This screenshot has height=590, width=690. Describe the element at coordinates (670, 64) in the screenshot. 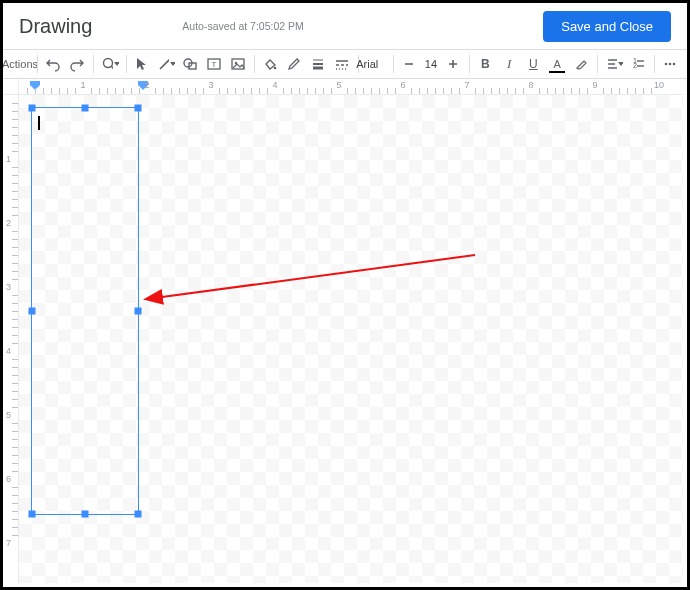

I see `more-horizontal-icon` at that location.